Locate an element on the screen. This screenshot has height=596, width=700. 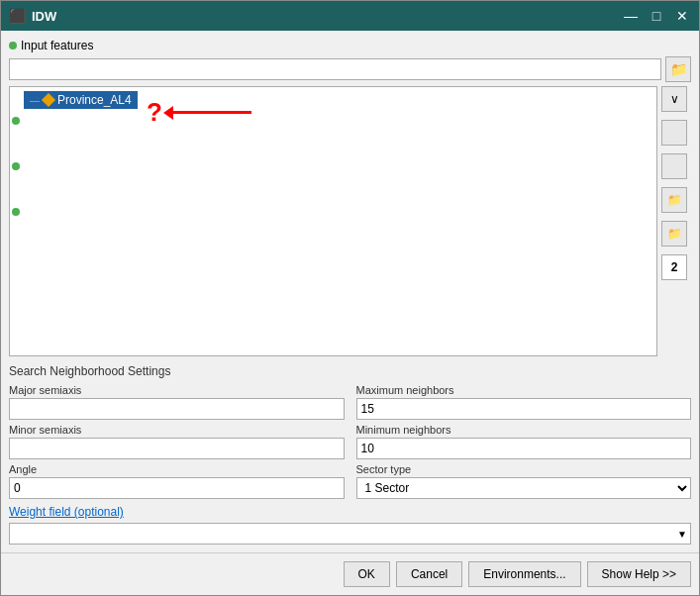
title-bar-controls: — □ ✕ is located at coordinates (656, 16).